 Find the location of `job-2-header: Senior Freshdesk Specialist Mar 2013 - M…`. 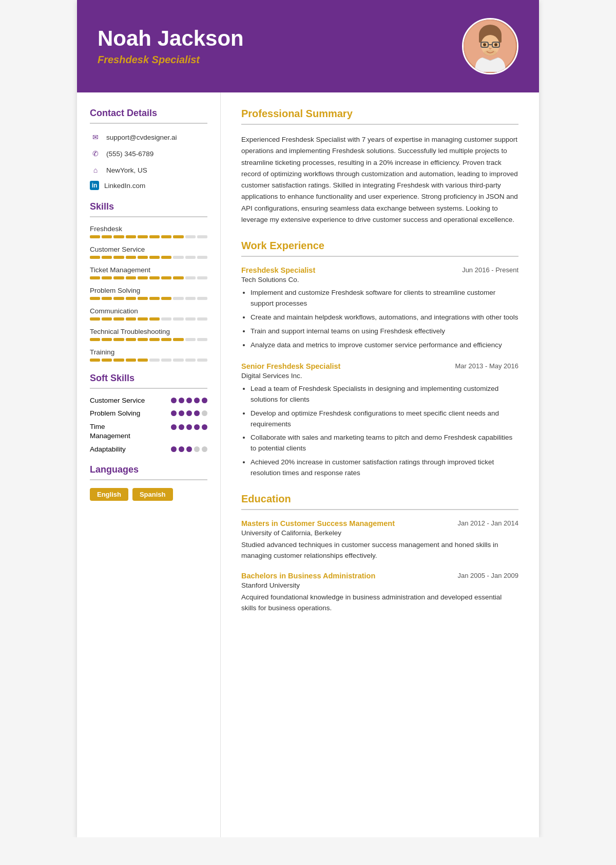

job-2-header: Senior Freshdesk Specialist Mar 2013 - M… is located at coordinates (380, 366).